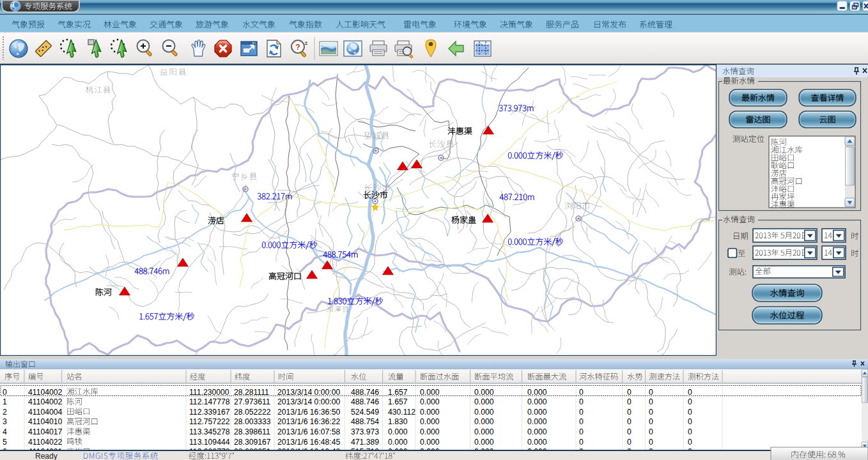 Image resolution: width=868 pixels, height=460 pixels. What do you see at coordinates (5, 402) in the screenshot?
I see `svg-text: 1` at bounding box center [5, 402].